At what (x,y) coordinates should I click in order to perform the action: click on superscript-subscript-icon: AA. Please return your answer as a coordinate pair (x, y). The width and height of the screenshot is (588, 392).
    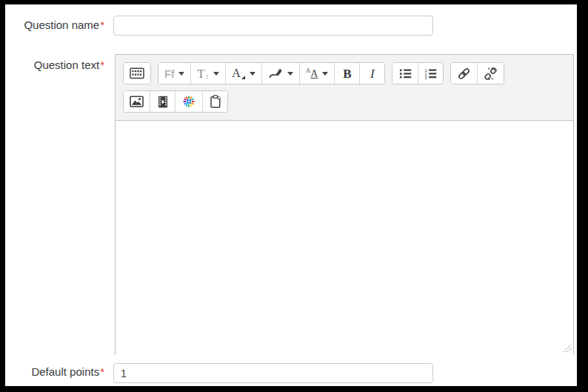
    Looking at the image, I should click on (313, 73).